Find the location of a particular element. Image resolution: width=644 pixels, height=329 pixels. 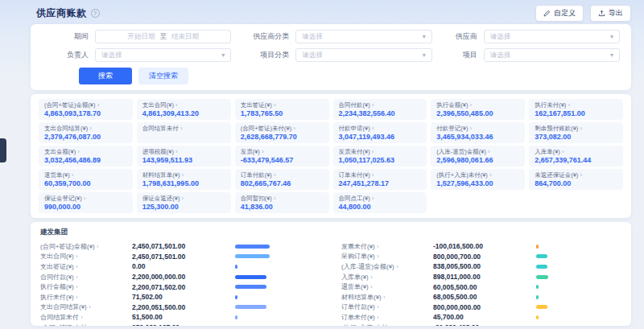

metric-label: (执行+入库)未付(¥) › is located at coordinates (387, 325).